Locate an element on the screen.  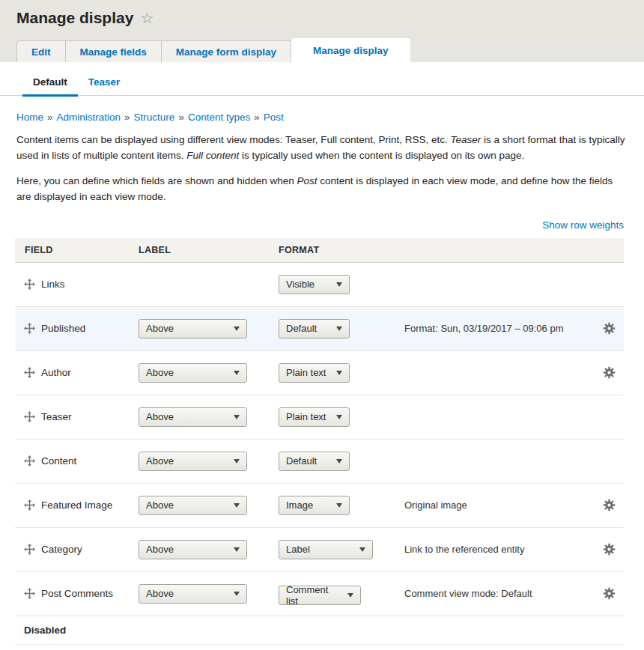
format-select: Label is located at coordinates (326, 550).